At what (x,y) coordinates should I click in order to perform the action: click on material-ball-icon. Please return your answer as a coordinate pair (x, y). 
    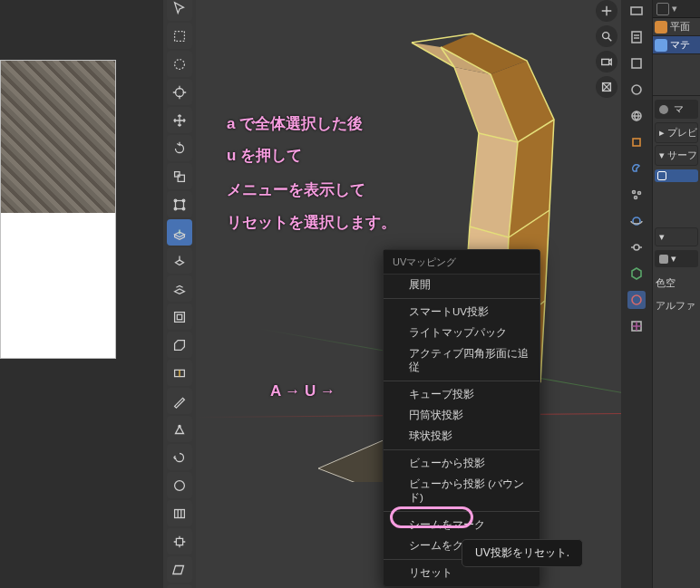
    Looking at the image, I should click on (664, 110).